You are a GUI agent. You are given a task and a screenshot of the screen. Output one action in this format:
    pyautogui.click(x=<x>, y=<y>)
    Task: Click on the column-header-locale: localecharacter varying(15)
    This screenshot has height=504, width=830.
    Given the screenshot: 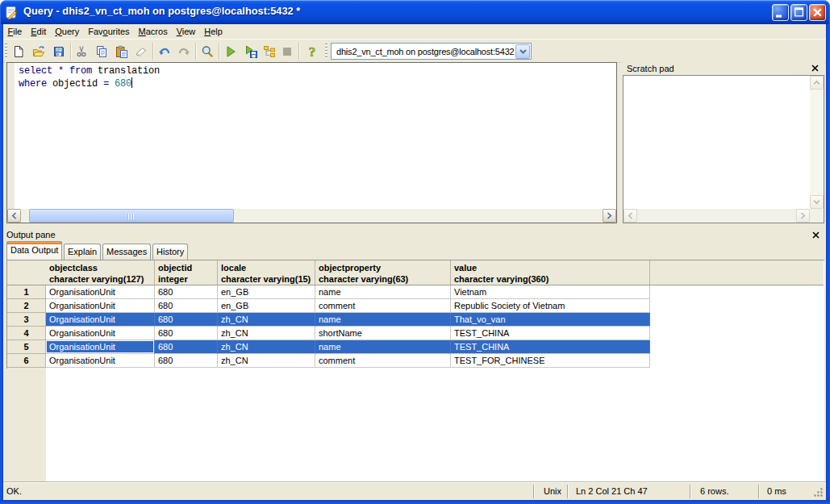 What is the action you would take?
    pyautogui.click(x=266, y=273)
    